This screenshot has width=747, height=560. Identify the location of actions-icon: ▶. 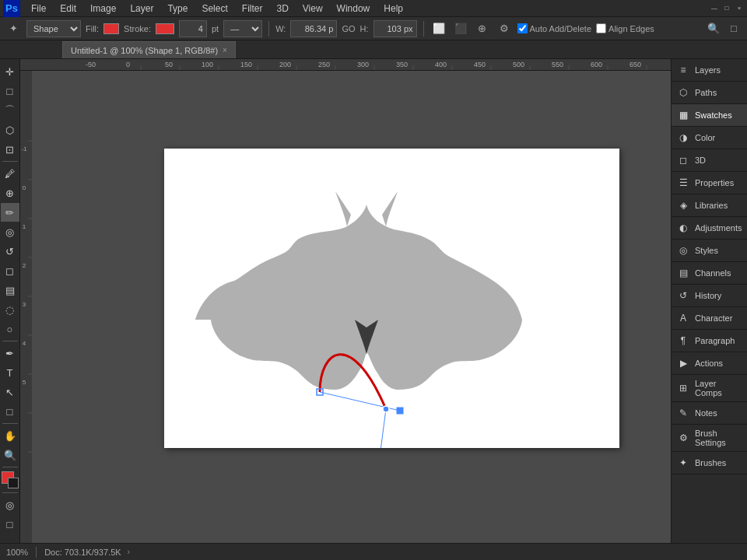
(683, 363).